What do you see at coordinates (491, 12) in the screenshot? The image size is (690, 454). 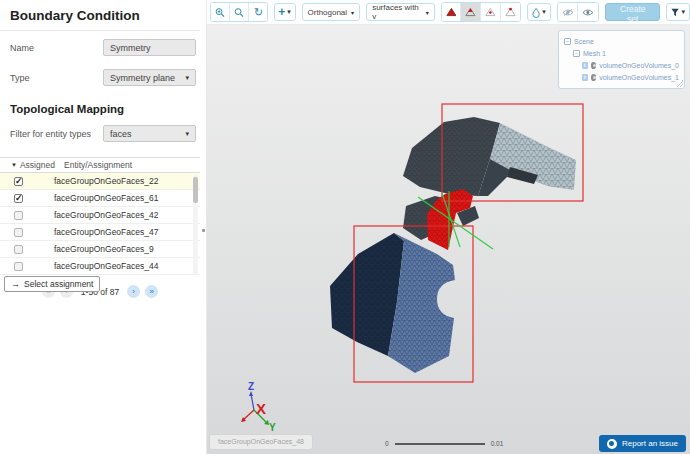 I see `select-edge-button` at bounding box center [491, 12].